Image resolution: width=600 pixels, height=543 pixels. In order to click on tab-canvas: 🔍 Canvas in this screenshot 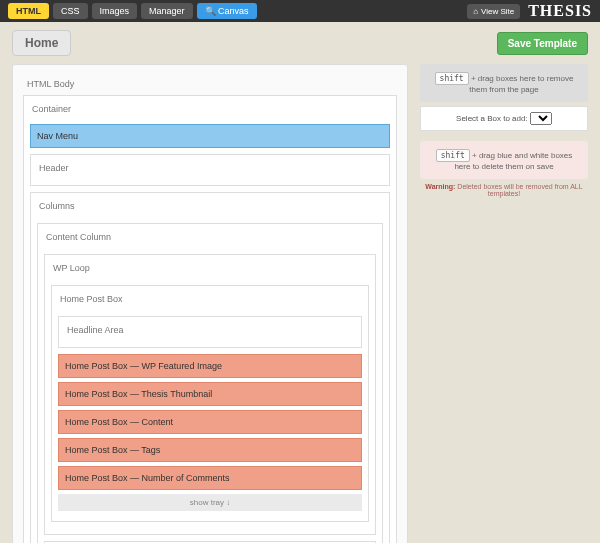, I will do `click(227, 11)`.